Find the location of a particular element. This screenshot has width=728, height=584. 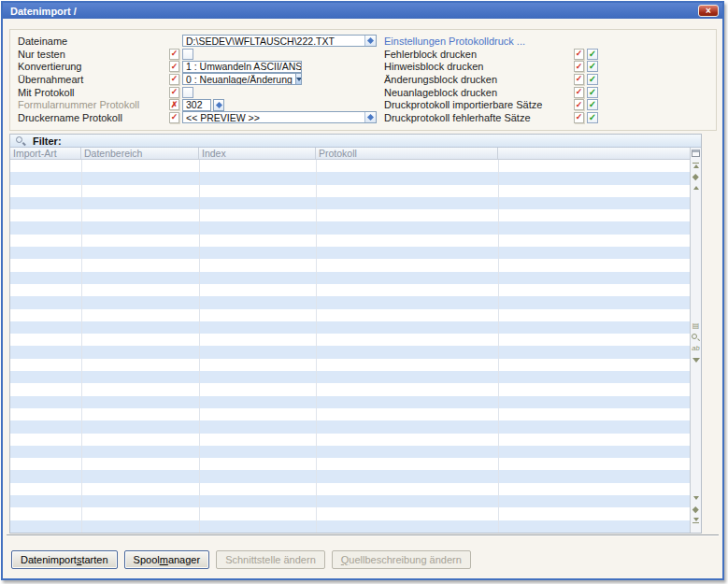

filter-bar: Filter: is located at coordinates (355, 141).